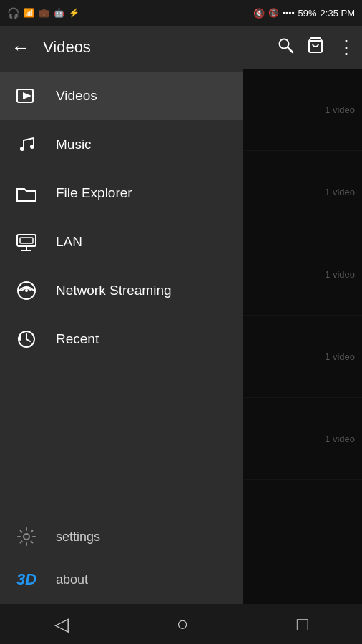  Describe the element at coordinates (26, 339) in the screenshot. I see `recent-icon` at that location.